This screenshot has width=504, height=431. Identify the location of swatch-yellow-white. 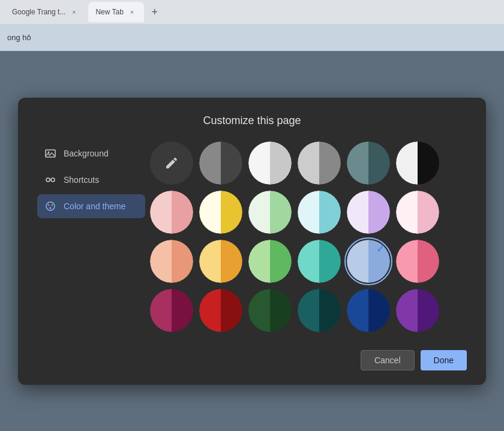
(221, 212).